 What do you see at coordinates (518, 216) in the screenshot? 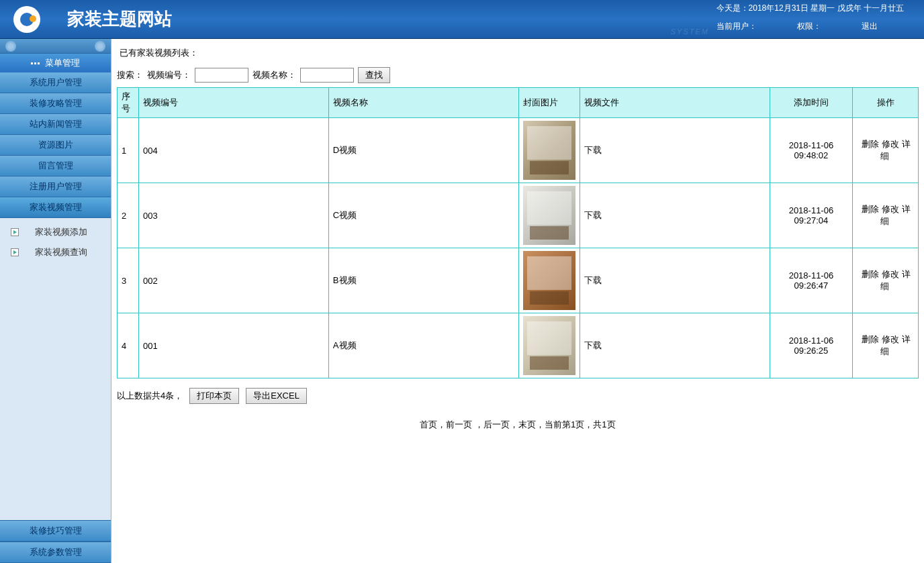
I see `table-row: 2003C视频下载2018-11-06 09:27:04删除修改详细` at bounding box center [518, 216].